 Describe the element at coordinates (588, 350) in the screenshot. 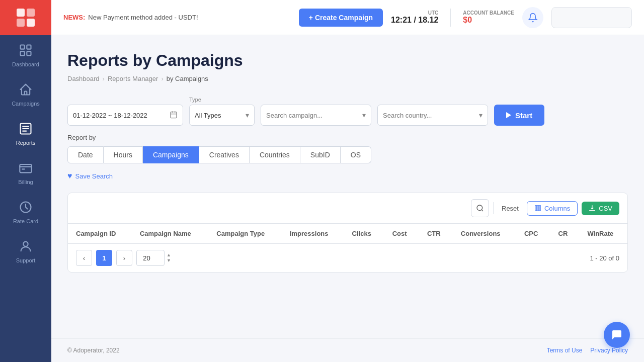

I see `footer-links: Terms of Use Privacy Policy` at that location.